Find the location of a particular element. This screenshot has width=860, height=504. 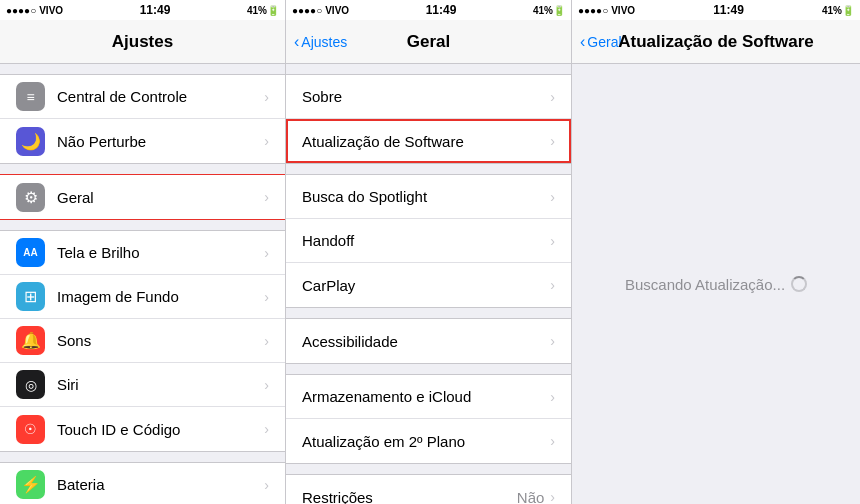

time-2: 11:49 is located at coordinates (442, 10).